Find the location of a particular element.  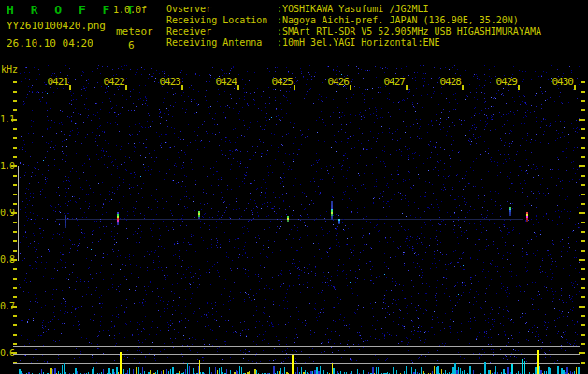

info-line-value: :SMArt RTL-SDR V5 52.905MHz USB HIGASHIM… is located at coordinates (409, 32).